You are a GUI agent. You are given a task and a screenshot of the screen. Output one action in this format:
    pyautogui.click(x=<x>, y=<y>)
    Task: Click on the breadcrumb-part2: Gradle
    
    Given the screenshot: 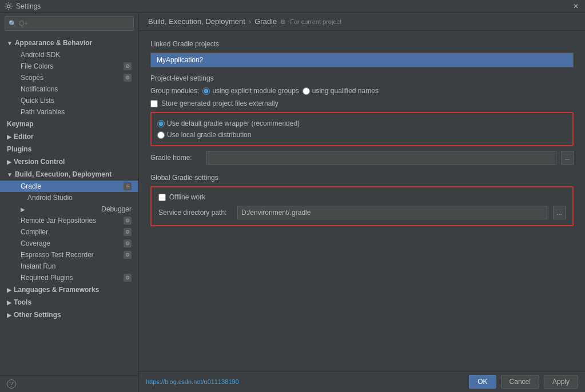 What is the action you would take?
    pyautogui.click(x=265, y=22)
    